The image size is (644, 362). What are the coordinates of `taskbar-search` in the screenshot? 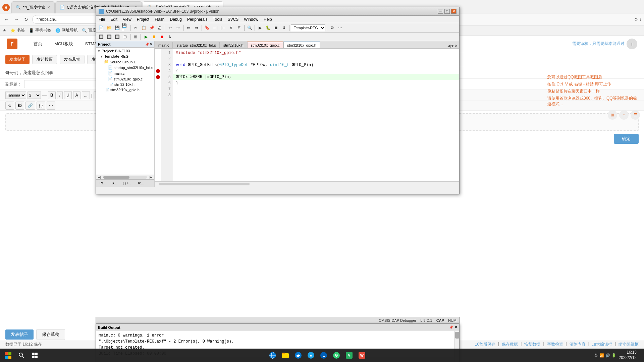 It's located at (21, 355).